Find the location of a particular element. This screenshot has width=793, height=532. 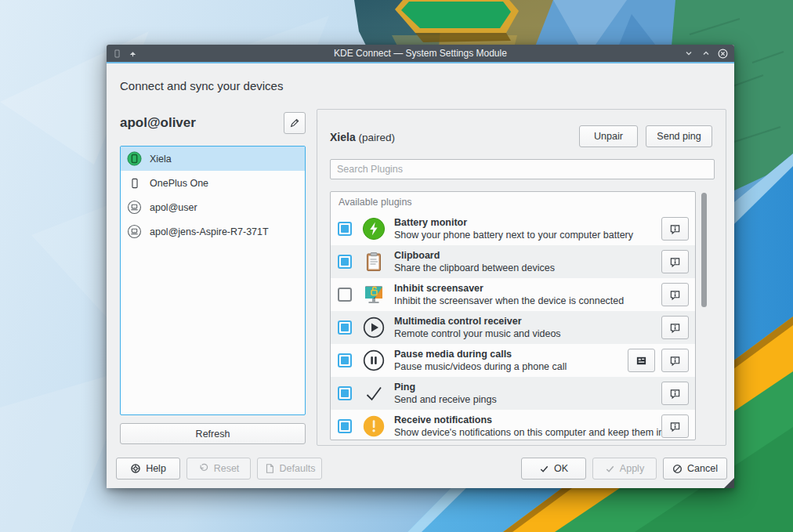

plugin-description: Send and receive pings is located at coordinates (445, 400).